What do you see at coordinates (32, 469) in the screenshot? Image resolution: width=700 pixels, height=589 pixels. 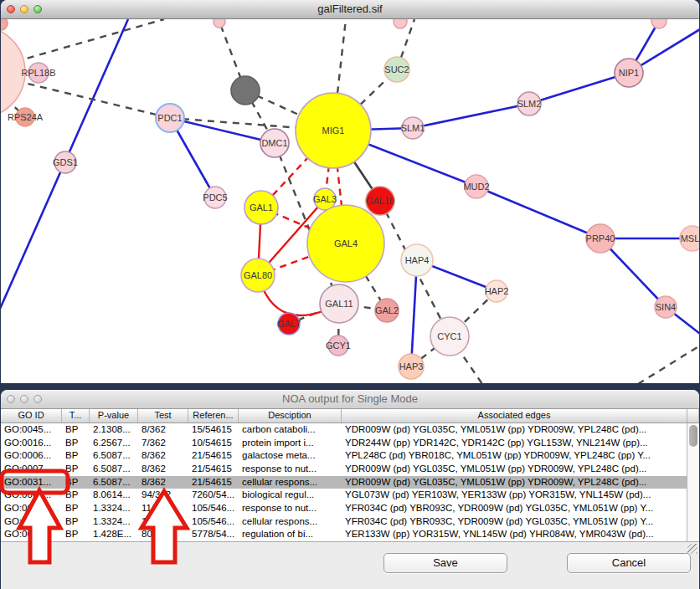 I see `table-cell: GO:0007...` at bounding box center [32, 469].